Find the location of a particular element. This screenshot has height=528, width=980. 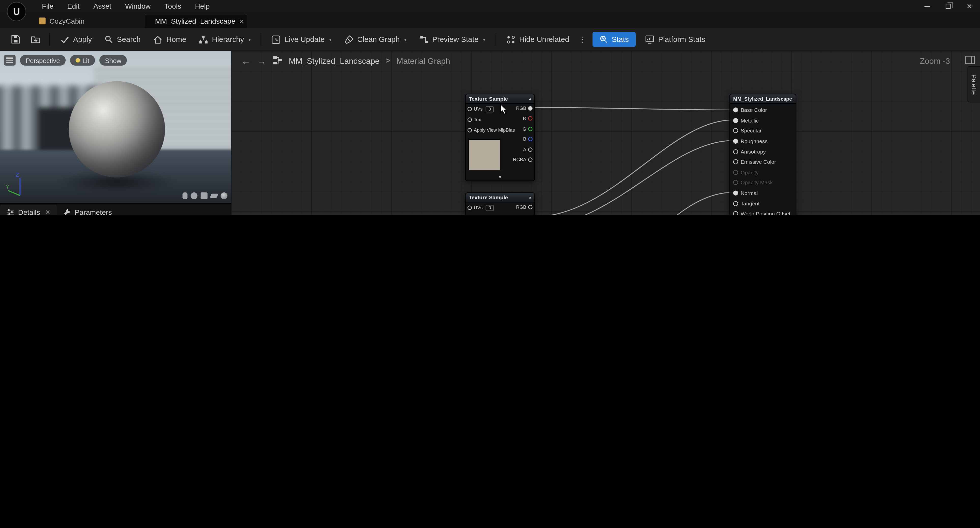

cube-mesh-icon is located at coordinates (204, 196).